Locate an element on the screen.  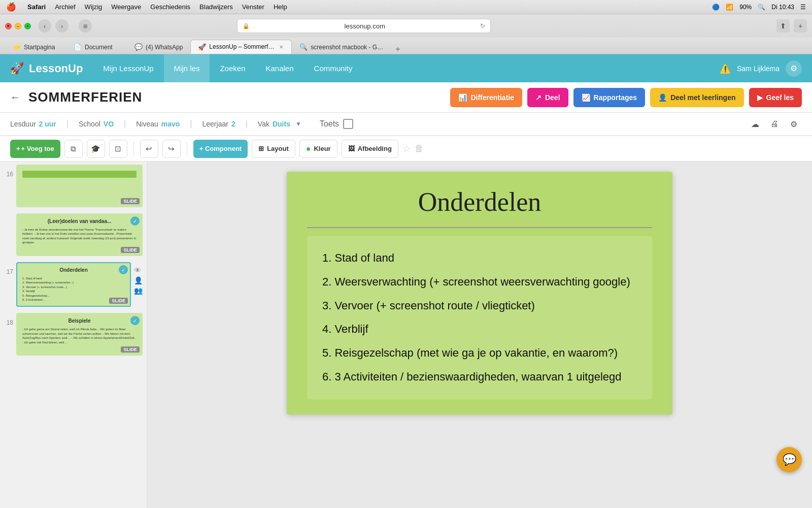
user-settings-button: ⚙ is located at coordinates (794, 69).